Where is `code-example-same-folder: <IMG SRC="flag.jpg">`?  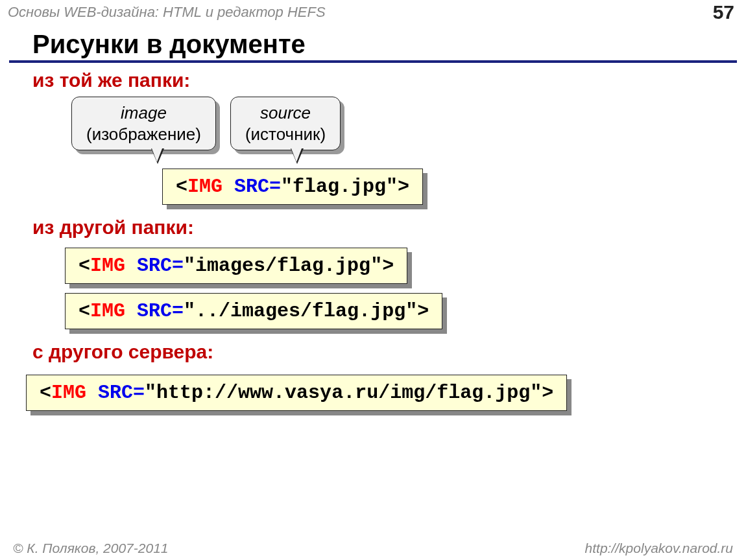
code-example-same-folder: <IMG SRC="flag.jpg"> is located at coordinates (293, 187).